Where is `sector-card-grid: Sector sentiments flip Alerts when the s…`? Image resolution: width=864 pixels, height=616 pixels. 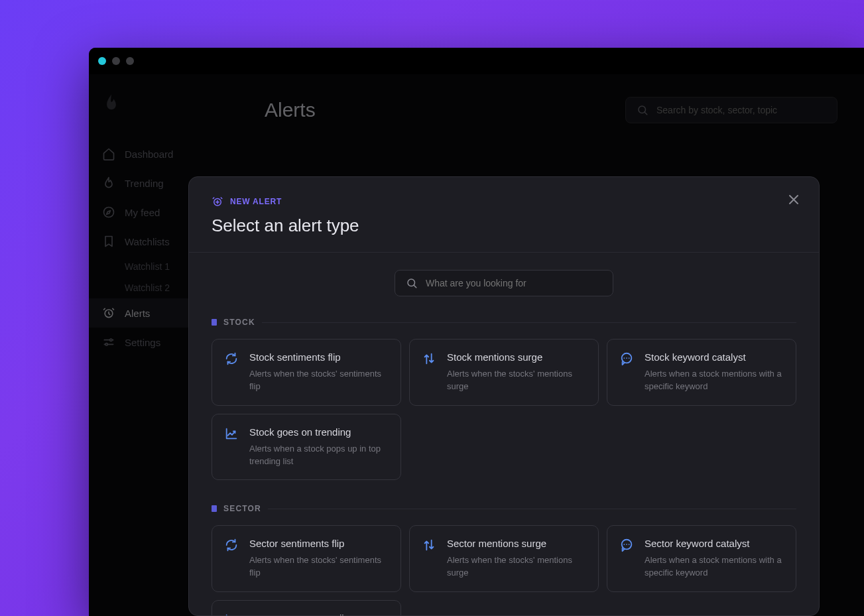
sector-card-grid: Sector sentiments flip Alerts when the s… is located at coordinates (504, 570).